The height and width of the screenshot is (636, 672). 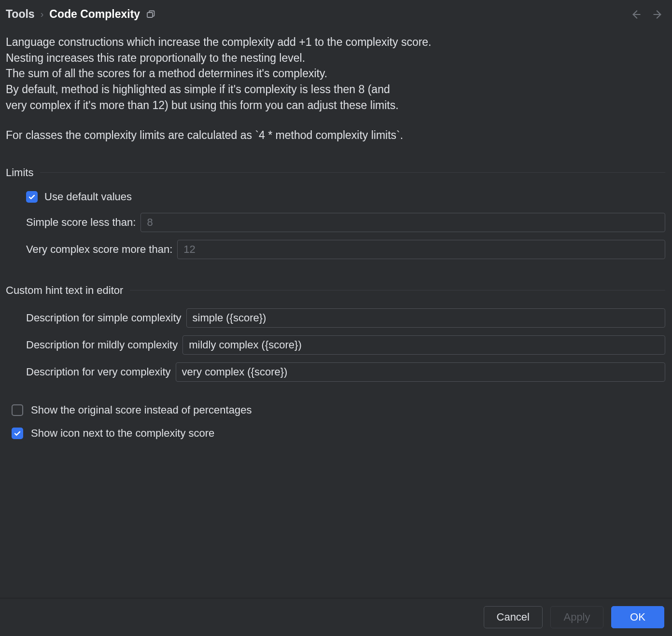 What do you see at coordinates (315, 14) in the screenshot?
I see `breadcrumb: Tools › Code Complexity` at bounding box center [315, 14].